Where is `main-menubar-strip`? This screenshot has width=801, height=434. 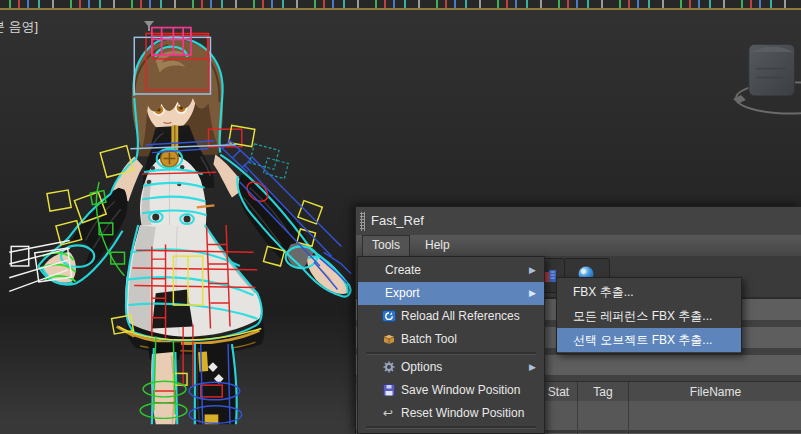
main-menubar-strip is located at coordinates (400, 4).